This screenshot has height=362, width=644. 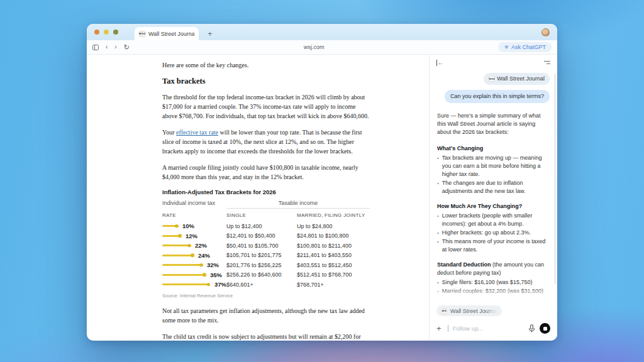 What do you see at coordinates (488, 328) in the screenshot?
I see `follow-up-input: Follow up...` at bounding box center [488, 328].